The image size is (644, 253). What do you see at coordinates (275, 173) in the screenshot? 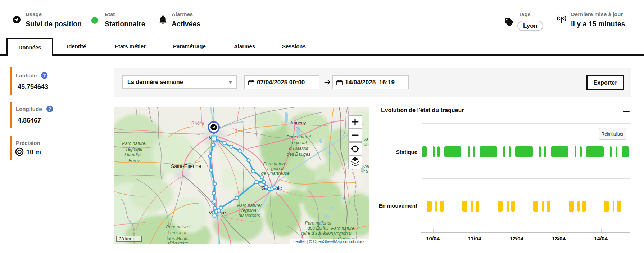
I see `svg-text: de Chartreuse` at bounding box center [275, 173].